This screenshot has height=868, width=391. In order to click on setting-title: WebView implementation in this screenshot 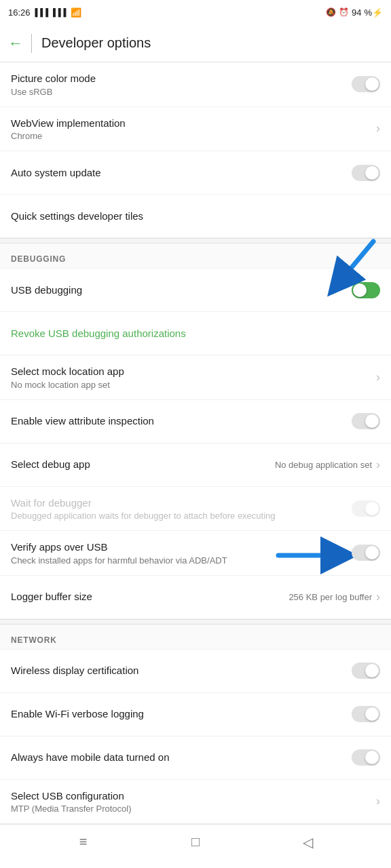, I will do `click(189, 123)`.